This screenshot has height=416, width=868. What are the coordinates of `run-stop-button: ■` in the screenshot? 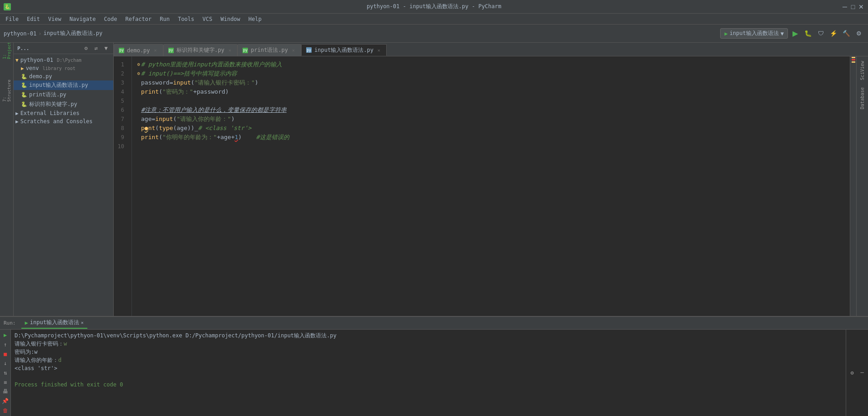 It's located at (5, 354).